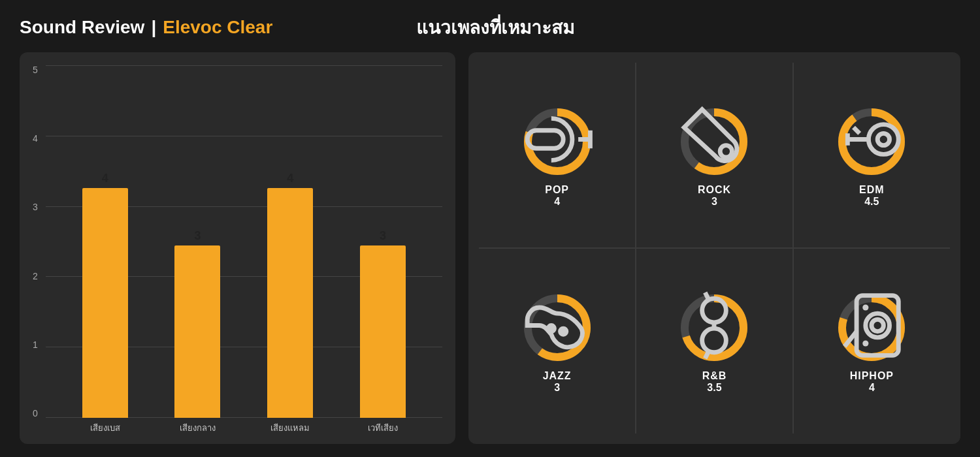 This screenshot has width=980, height=457. What do you see at coordinates (557, 376) in the screenshot?
I see `genre-name: JAZZ` at bounding box center [557, 376].